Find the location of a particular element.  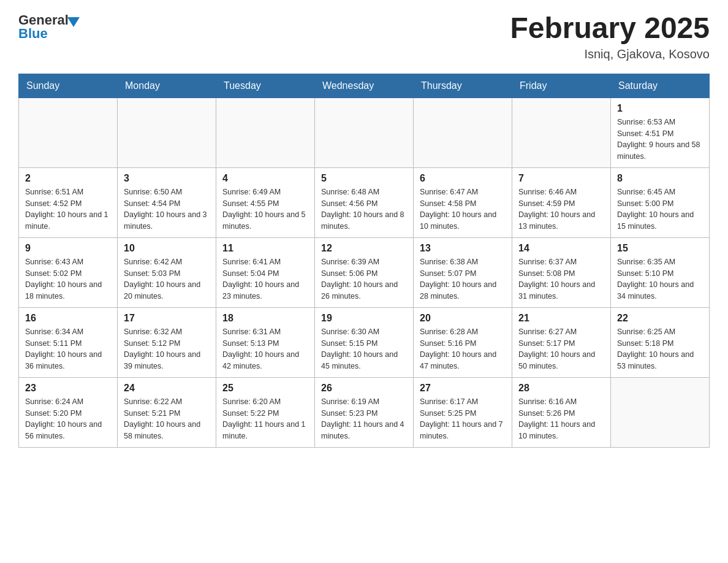

day-info: Sunrise: 6:38 AMSunset: 5:07 PMDaylight:… is located at coordinates (463, 280).